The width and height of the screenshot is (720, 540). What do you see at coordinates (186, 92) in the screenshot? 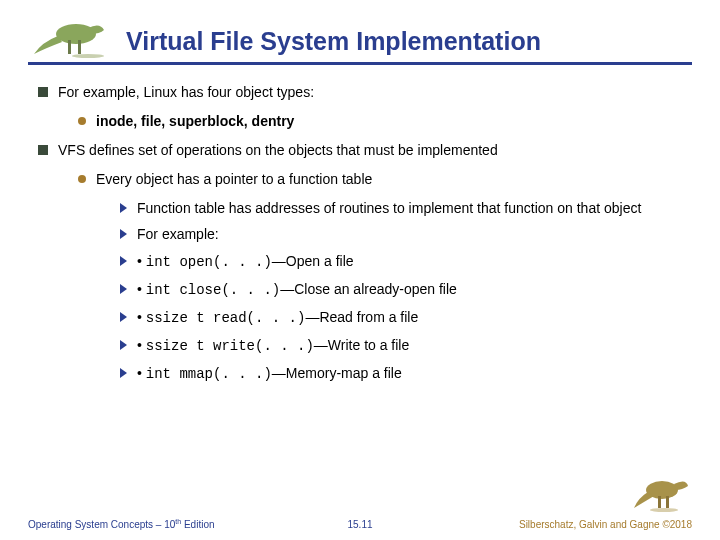
I see `bullet-text: For example, Linux has four object types…` at bounding box center [186, 92].